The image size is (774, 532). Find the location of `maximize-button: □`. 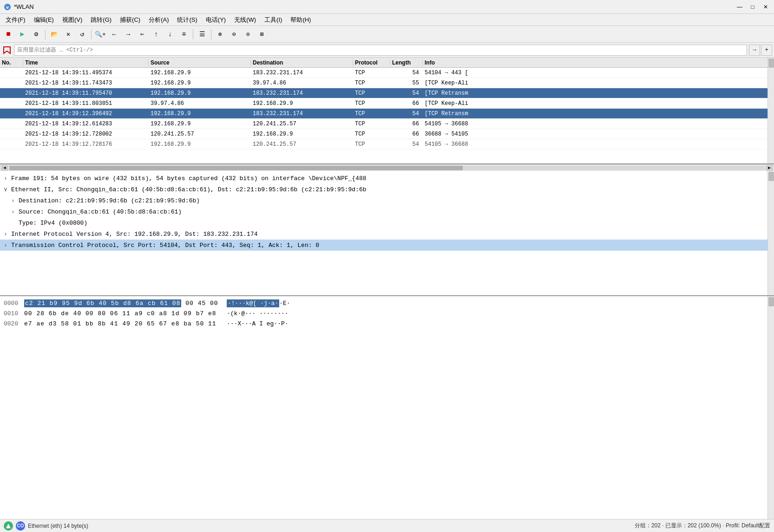

maximize-button: □ is located at coordinates (753, 7).